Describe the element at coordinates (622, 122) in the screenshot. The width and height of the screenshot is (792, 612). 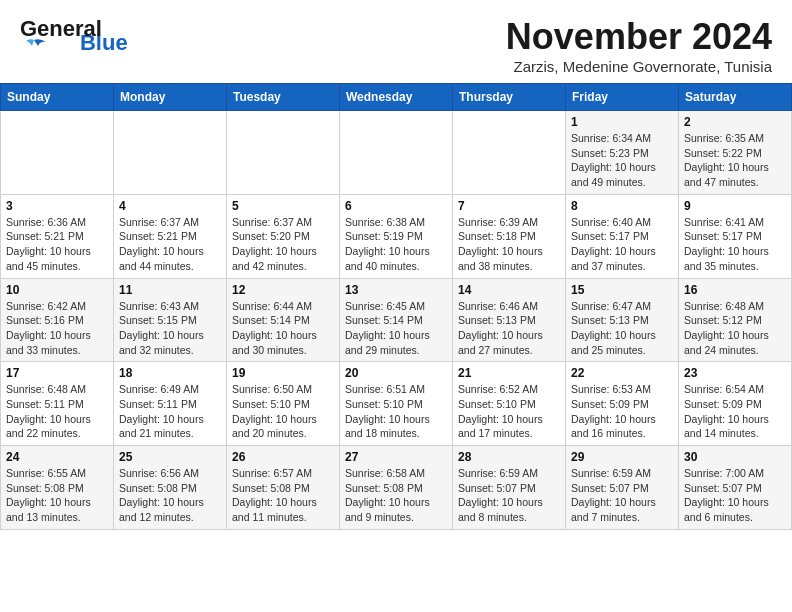
I see `cell-day-number: 1` at that location.